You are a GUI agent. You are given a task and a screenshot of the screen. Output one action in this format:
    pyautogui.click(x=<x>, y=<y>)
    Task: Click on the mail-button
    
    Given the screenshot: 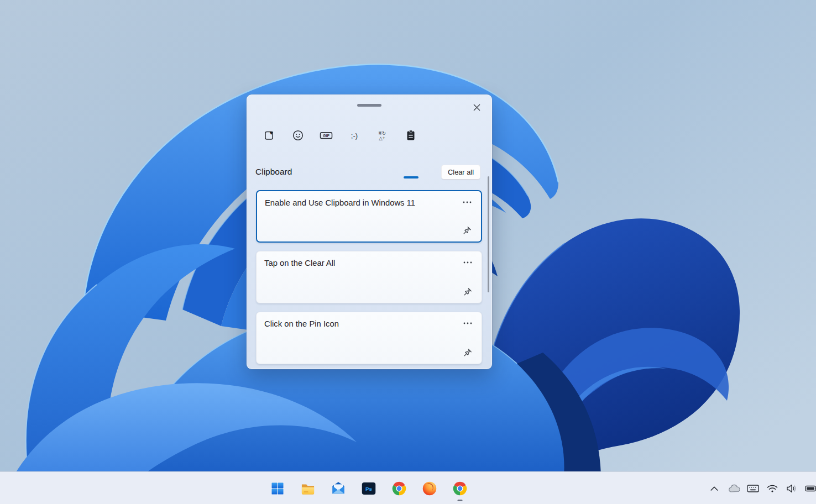 What is the action you would take?
    pyautogui.click(x=338, y=489)
    